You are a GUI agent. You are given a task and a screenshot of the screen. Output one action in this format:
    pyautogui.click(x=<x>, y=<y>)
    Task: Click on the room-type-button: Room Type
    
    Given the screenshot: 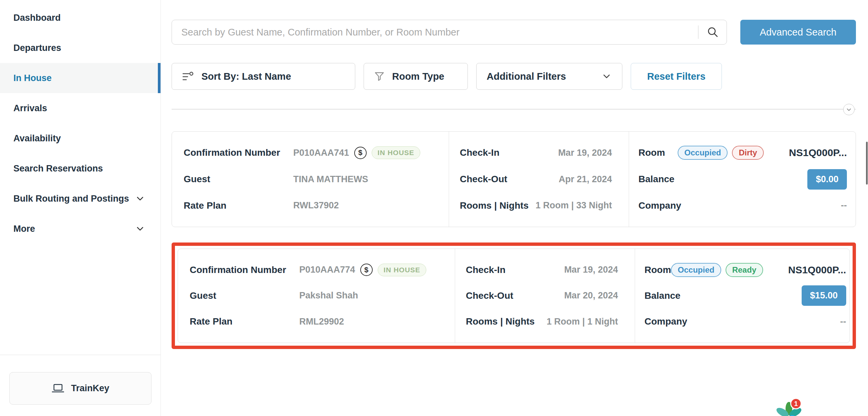 What is the action you would take?
    pyautogui.click(x=416, y=76)
    